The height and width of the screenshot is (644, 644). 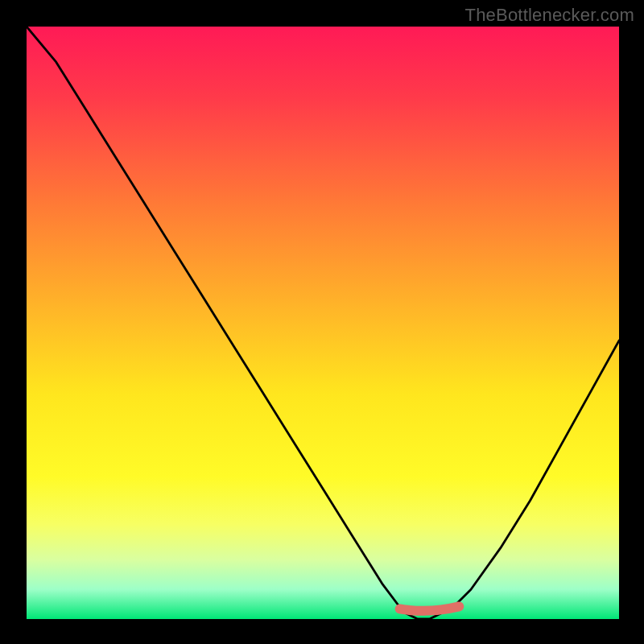 I want to click on watermark: TheBottlenecker.com, so click(x=550, y=15).